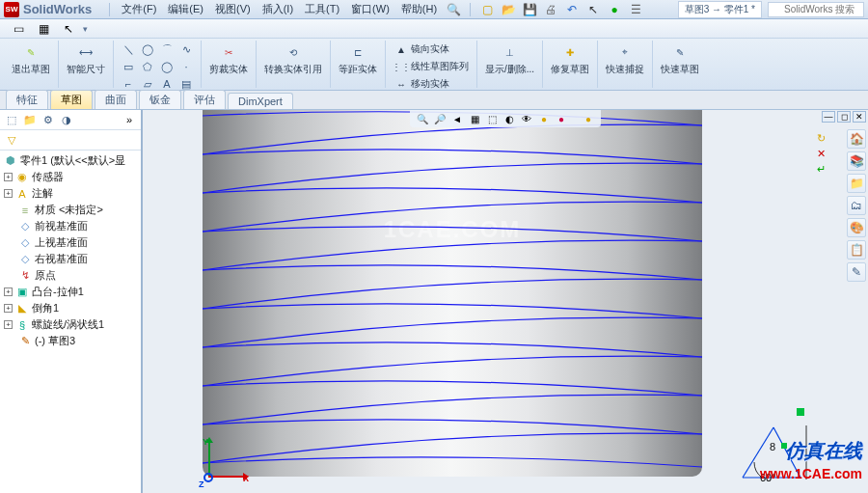 This screenshot has width=868, height=493. Describe the element at coordinates (487, 10) in the screenshot. I see `new-icon: ▢` at that location.